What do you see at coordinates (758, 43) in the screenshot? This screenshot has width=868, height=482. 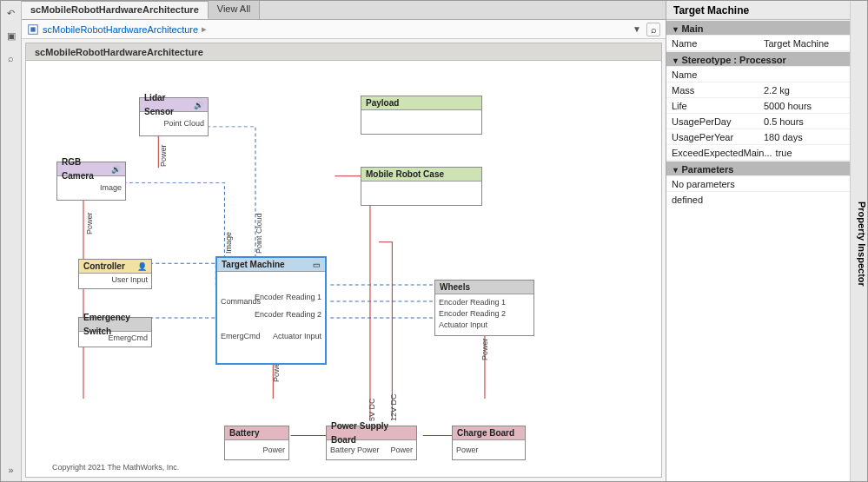 I see `prop-row: Name Target Machine` at bounding box center [758, 43].